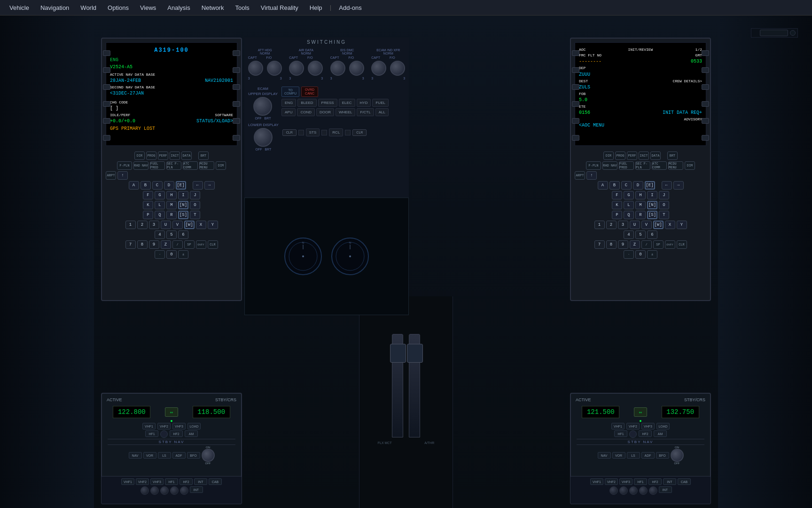 Image resolution: width=812 pixels, height=508 pixels. Describe the element at coordinates (307, 103) in the screenshot. I see `ecam-bleed-btn: BLEED` at that location.